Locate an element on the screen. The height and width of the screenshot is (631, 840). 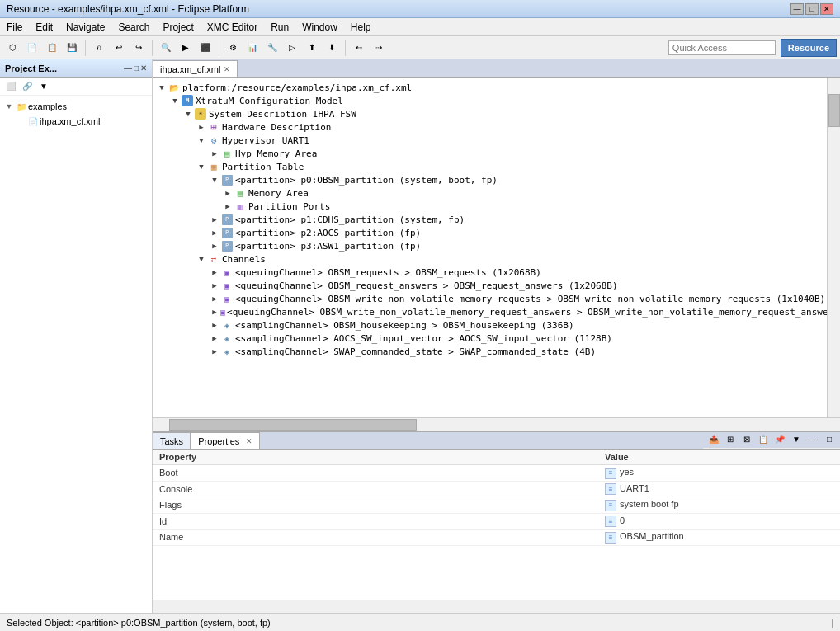
props-hscroll is located at coordinates (497, 606).